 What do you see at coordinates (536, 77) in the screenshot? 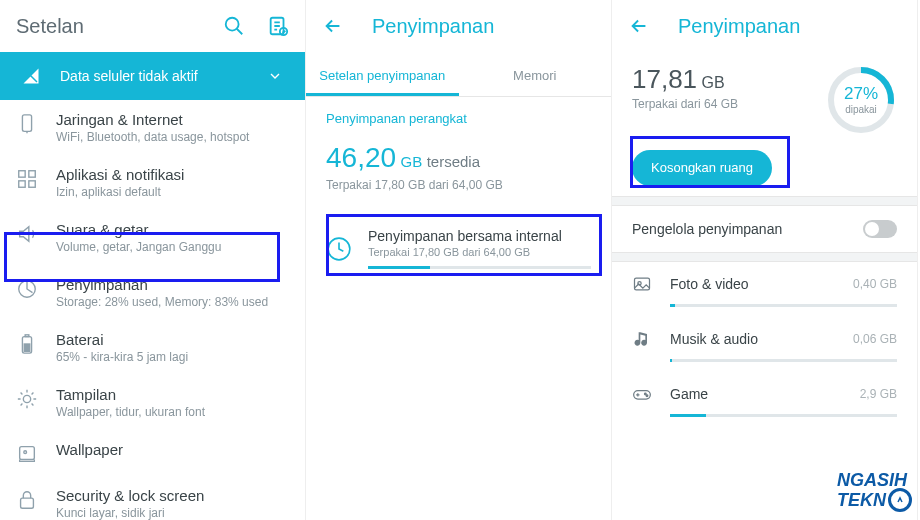
I see `tab-memory: Memori` at bounding box center [536, 77].